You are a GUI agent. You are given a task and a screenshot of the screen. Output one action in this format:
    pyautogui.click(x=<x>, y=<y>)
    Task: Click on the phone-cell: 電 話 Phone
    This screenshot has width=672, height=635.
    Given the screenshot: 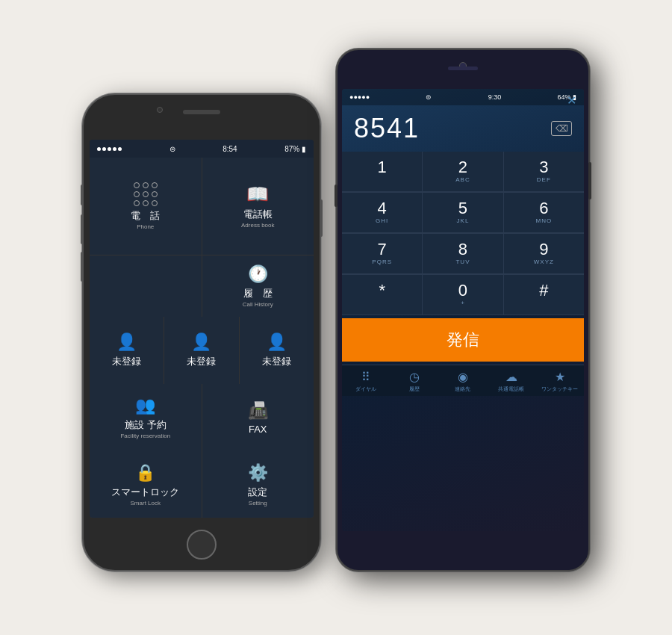 What is the action you would take?
    pyautogui.click(x=146, y=206)
    